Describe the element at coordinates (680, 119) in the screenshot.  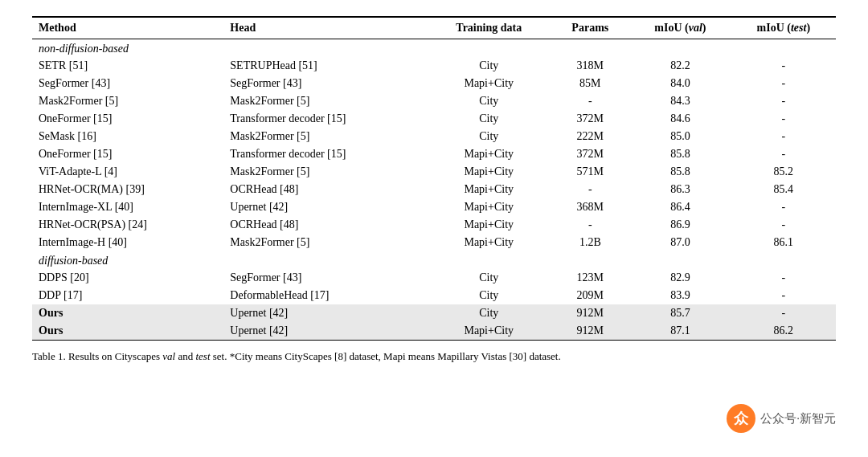
I see `cell-miou-val: 84.6` at that location.